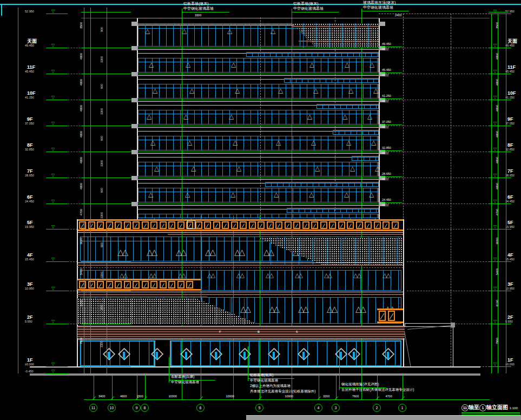 The height and width of the screenshot is (420, 521). Describe the element at coordinates (201, 387) in the screenshot. I see `grid-line-stub` at that location.